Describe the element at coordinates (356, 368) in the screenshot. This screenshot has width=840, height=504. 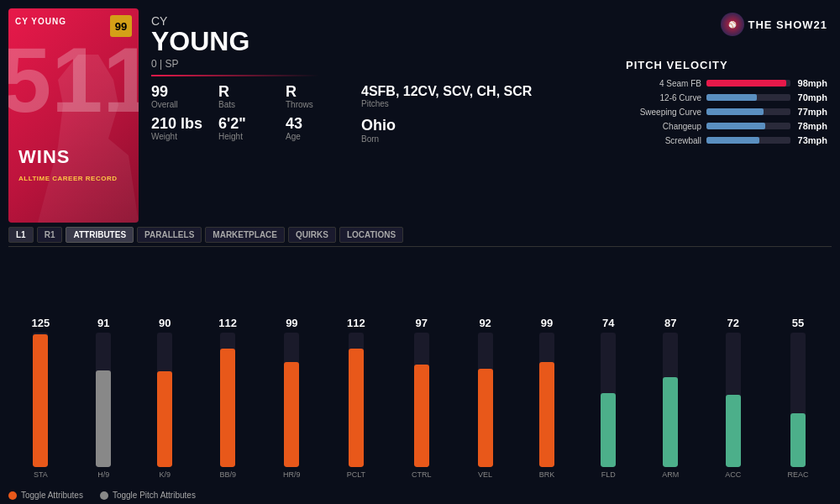
I see `attribute-column: 112 PCLT` at that location.